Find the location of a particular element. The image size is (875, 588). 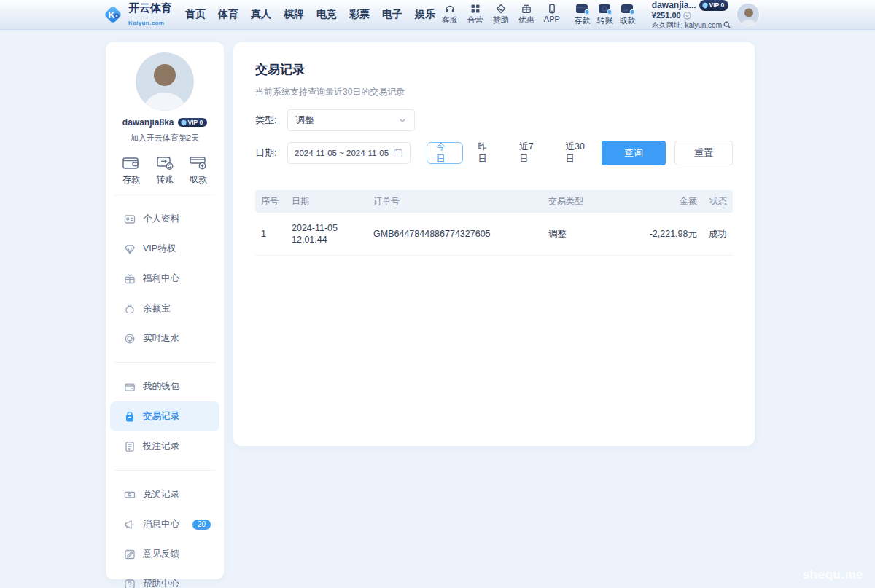

promotions-button: 优惠 is located at coordinates (526, 15).